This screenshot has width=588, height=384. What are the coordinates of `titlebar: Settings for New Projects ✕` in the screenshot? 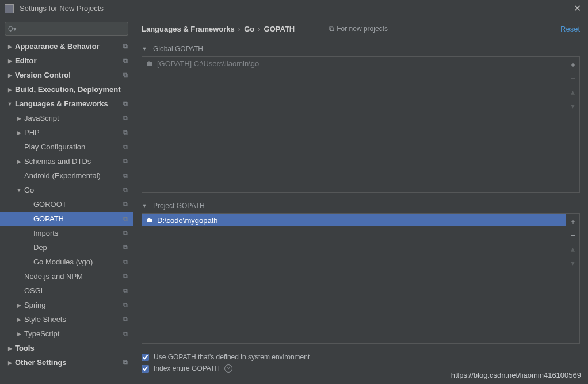 It's located at (294, 9).